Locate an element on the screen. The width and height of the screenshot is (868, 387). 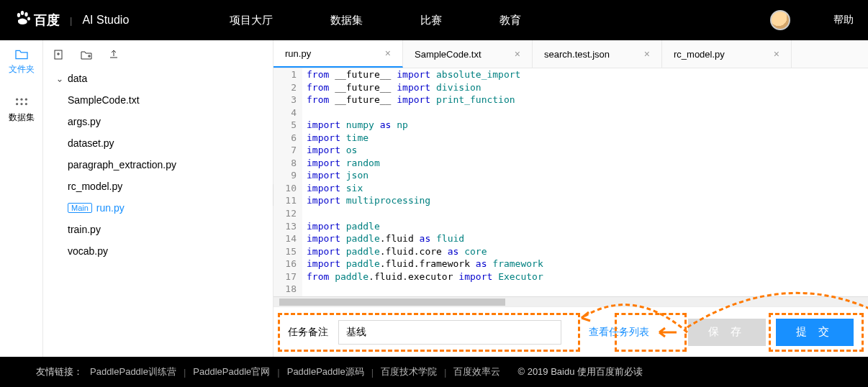
nav-datasets: 数据集 is located at coordinates (347, 20).